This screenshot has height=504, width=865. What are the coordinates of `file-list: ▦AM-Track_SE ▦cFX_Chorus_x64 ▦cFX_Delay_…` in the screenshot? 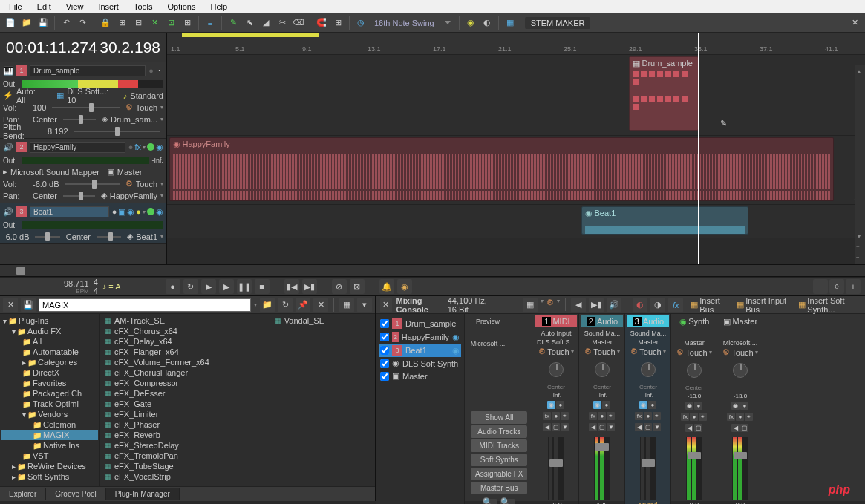 It's located at (238, 400).